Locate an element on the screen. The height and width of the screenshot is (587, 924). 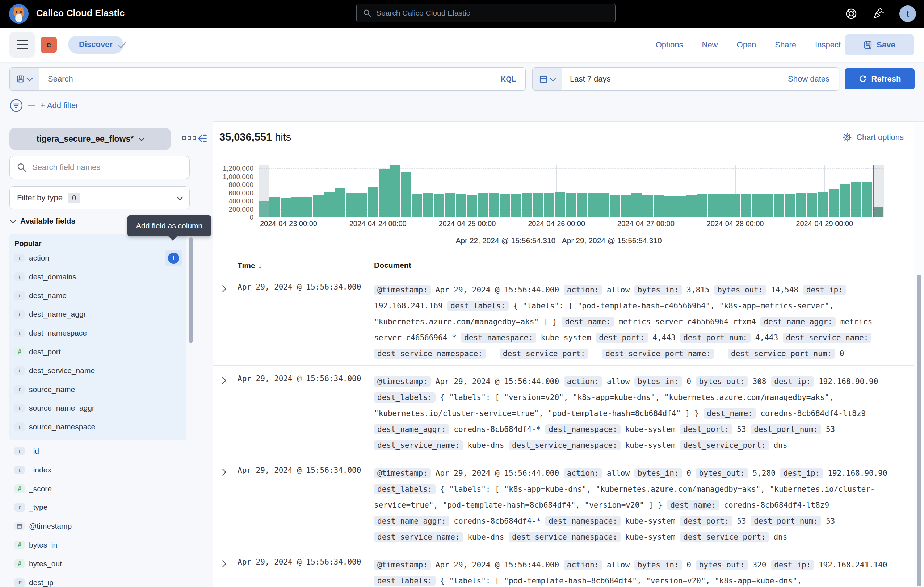
field-item-action: taction is located at coordinates (98, 258).